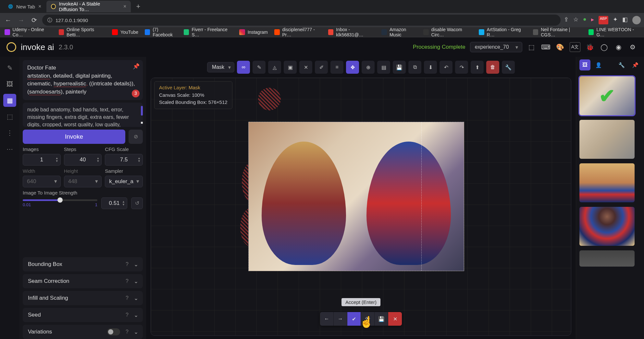 The height and width of the screenshot is (339, 644). Describe the element at coordinates (558, 32) in the screenshot. I see `bookmark: Neil Fontaine | CGS…` at that location.